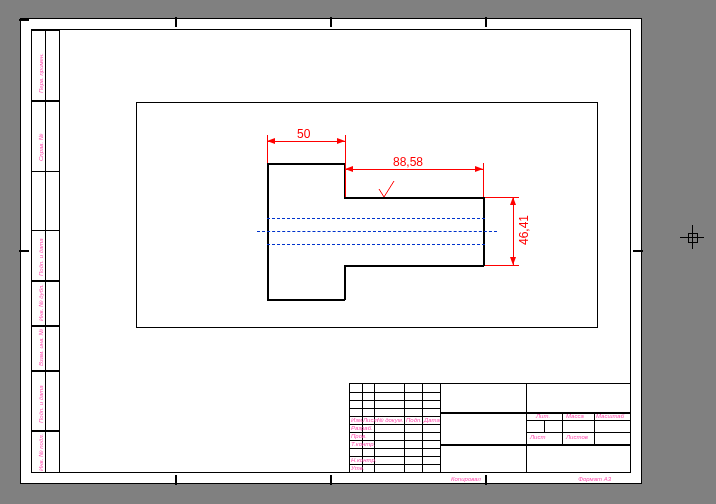 This screenshot has height=504, width=716. What do you see at coordinates (41, 348) in the screenshot?
I see `binding-label: Взам. инв. №` at bounding box center [41, 348].